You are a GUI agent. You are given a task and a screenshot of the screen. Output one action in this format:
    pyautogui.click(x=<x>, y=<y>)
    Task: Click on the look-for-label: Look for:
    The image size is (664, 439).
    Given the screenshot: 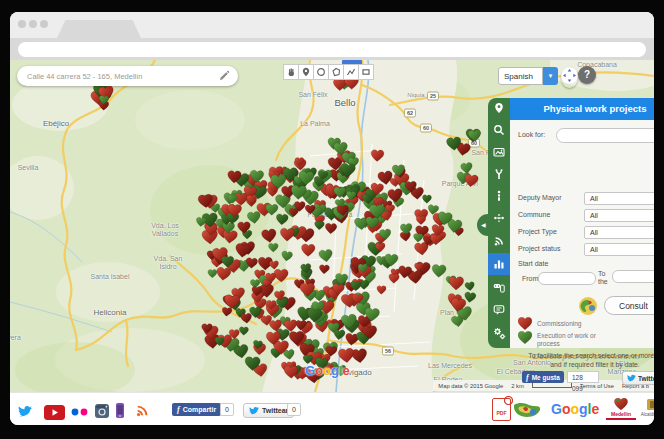 What is the action you would take?
    pyautogui.click(x=532, y=134)
    